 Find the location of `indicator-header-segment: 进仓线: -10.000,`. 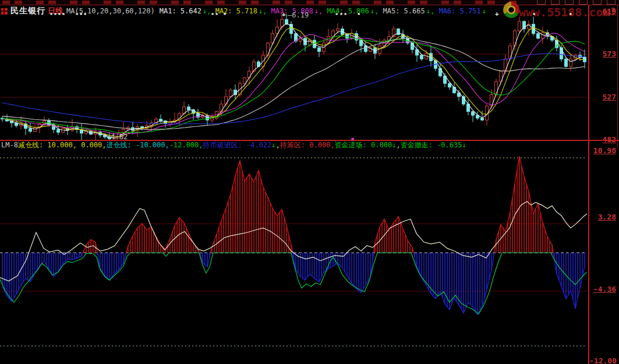

indicator-header-segment: 进仓线: -10.000, is located at coordinates (138, 146).